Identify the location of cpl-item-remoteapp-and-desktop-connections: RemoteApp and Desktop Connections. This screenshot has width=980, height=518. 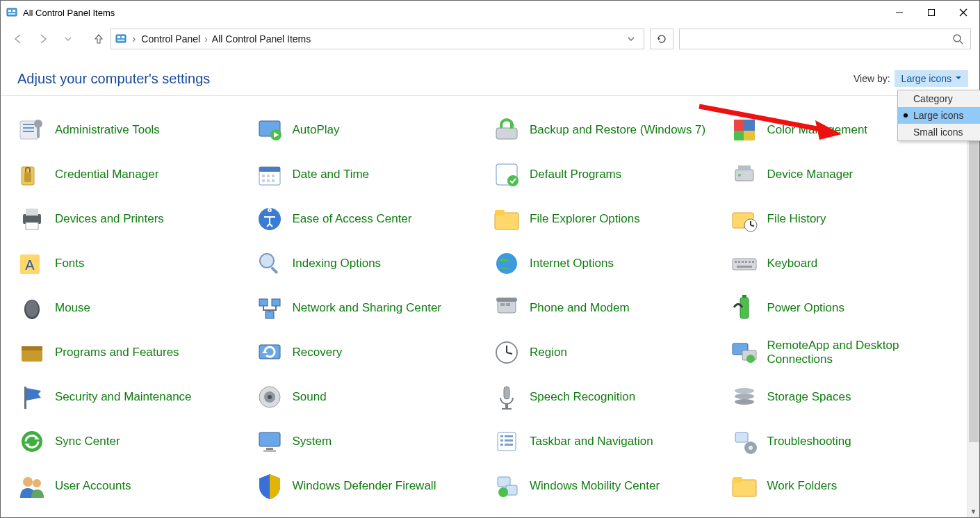
(846, 353).